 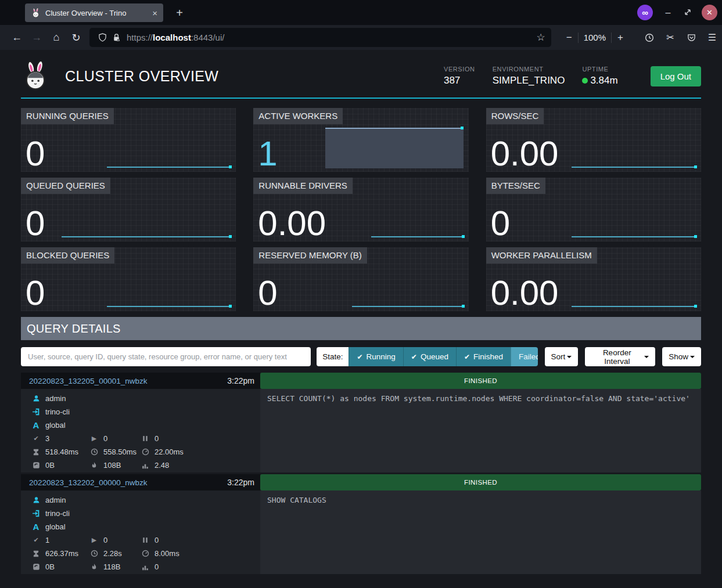 What do you see at coordinates (88, 381) in the screenshot?
I see `query-id-link: 20220823_132205_00001_nwbzk` at bounding box center [88, 381].